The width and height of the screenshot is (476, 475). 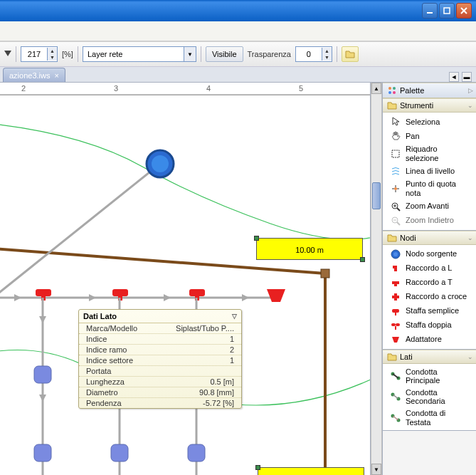 What do you see at coordinates (376, 279) in the screenshot?
I see `vertical-scrollbar: ▲ ▼` at bounding box center [376, 279].